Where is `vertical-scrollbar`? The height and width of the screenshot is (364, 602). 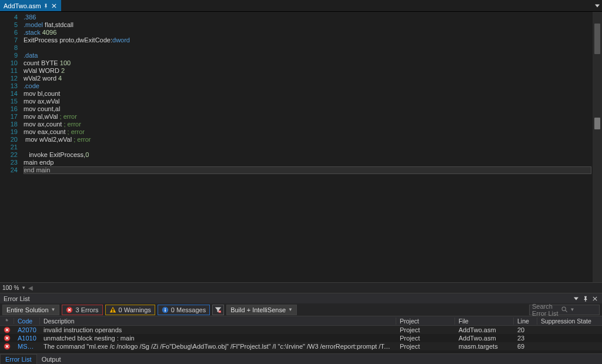 vertical-scrollbar is located at coordinates (597, 147).